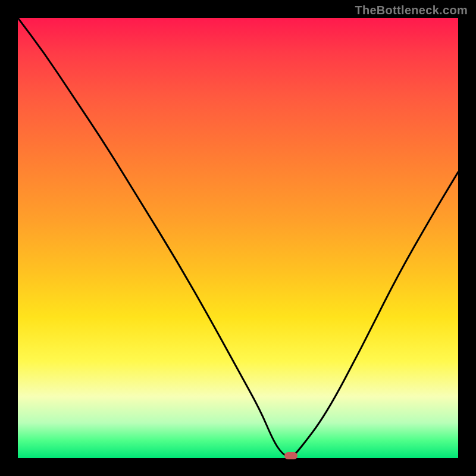  What do you see at coordinates (291, 456) in the screenshot?
I see `optimal-point-marker` at bounding box center [291, 456].